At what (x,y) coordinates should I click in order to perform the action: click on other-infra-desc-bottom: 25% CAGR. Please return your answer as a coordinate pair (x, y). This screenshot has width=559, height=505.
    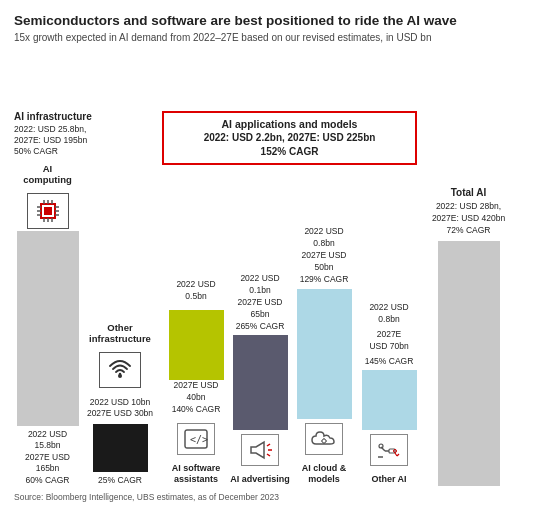
    Looking at the image, I should click on (120, 480).